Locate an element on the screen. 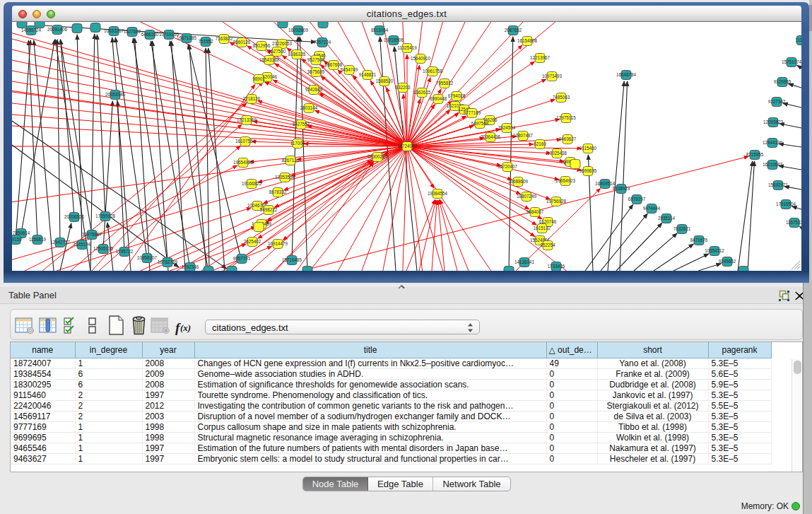  svg-text: 2867608 is located at coordinates (334, 65).